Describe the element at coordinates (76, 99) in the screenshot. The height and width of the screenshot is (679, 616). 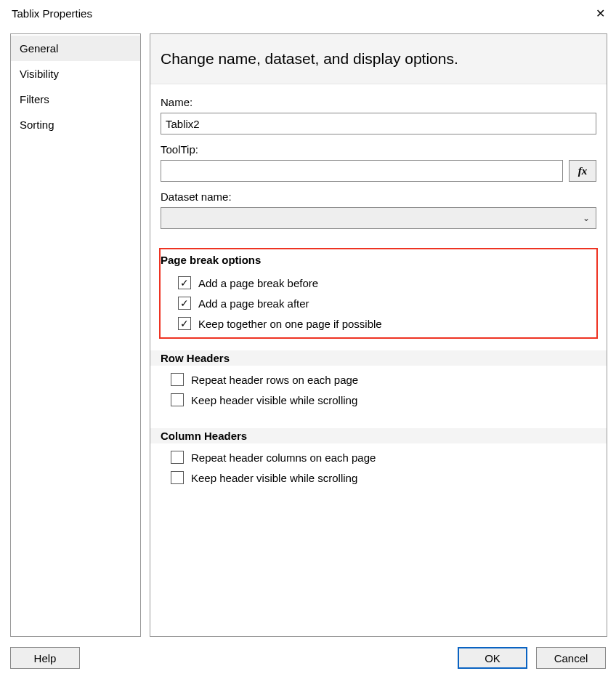
I see `sidebar-item-filters: Filters` at that location.